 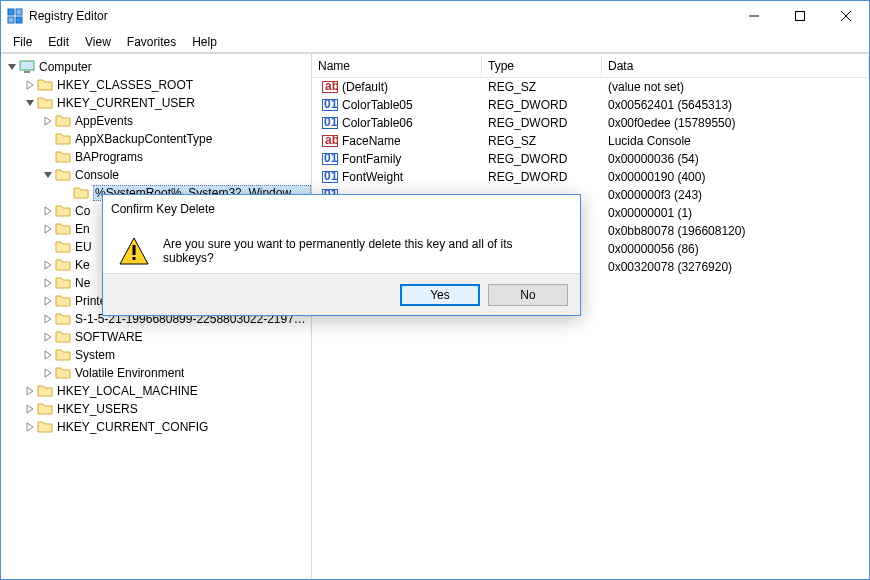 I want to click on value-name-text: ColorTable06, so click(x=378, y=123).